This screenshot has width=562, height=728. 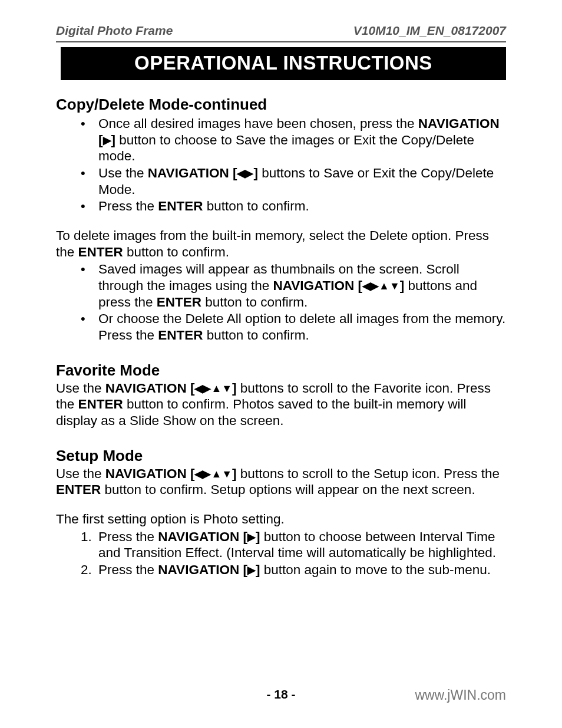 I want to click on list-item: Press the ENTER button to confirm., so click(x=293, y=206).